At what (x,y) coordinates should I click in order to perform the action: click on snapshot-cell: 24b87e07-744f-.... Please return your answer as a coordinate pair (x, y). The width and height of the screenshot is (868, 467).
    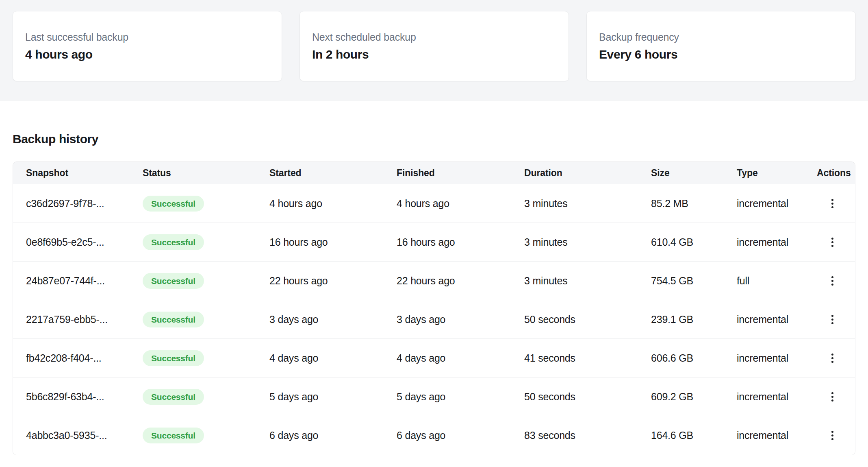
    Looking at the image, I should click on (85, 281).